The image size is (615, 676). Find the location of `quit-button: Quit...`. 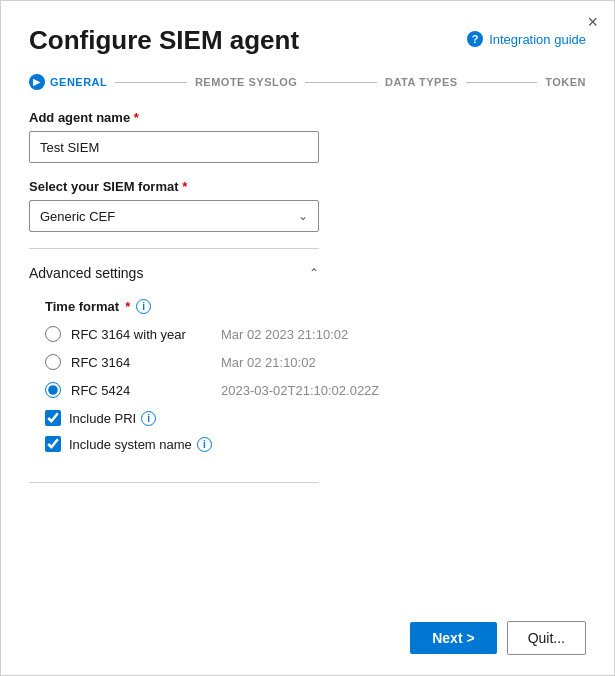

quit-button: Quit... is located at coordinates (546, 638).